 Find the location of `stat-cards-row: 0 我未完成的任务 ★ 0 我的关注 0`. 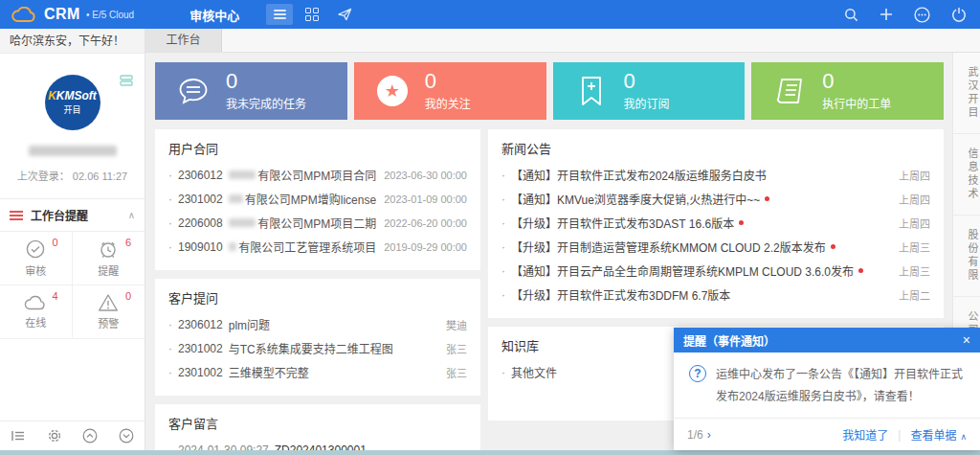

stat-cards-row: 0 我未完成的任务 ★ 0 我的关注 0 is located at coordinates (549, 91).